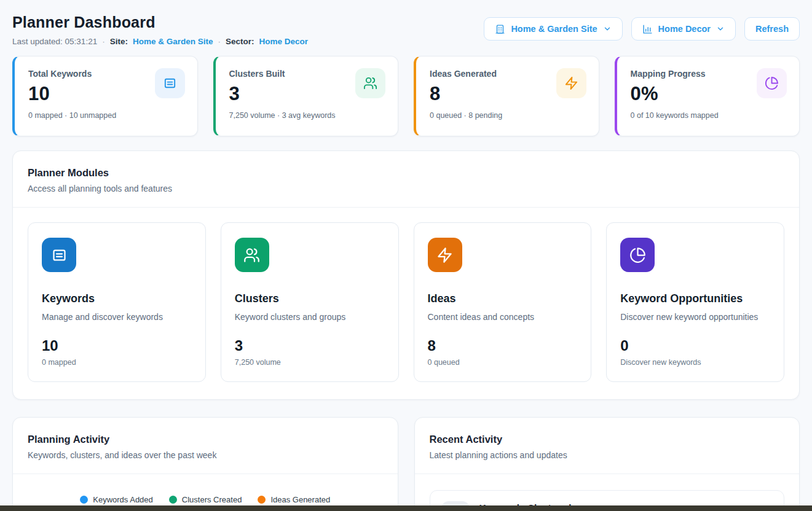 The image size is (812, 511). Describe the element at coordinates (240, 42) in the screenshot. I see `sector-label: Sector:` at that location.